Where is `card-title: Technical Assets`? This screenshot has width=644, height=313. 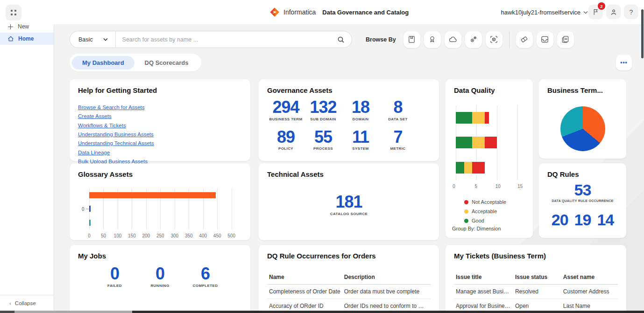 card-title: Technical Assets is located at coordinates (349, 174).